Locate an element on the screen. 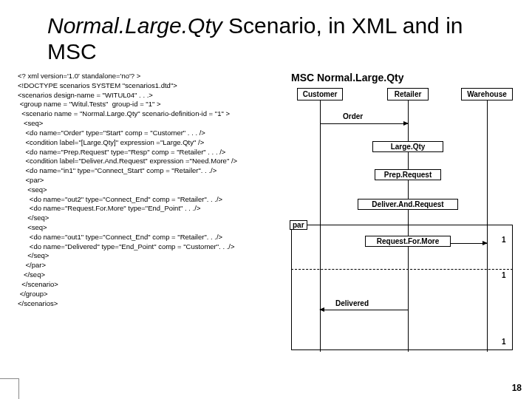 The height and width of the screenshot is (399, 532). one-b: 1 is located at coordinates (504, 275).